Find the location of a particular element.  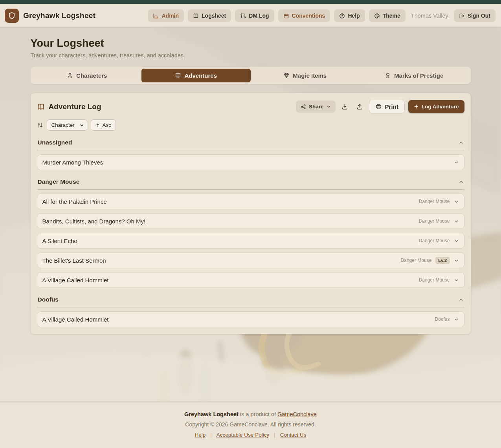

download-button is located at coordinates (345, 107).